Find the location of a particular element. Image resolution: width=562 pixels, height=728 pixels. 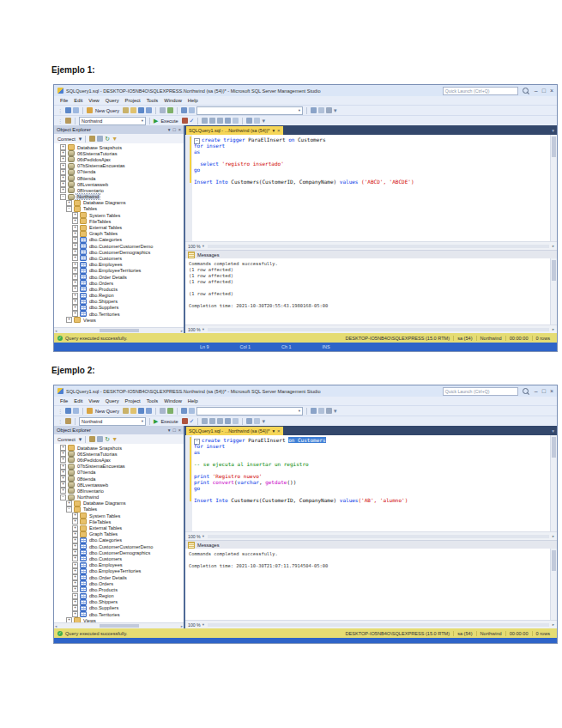

undo-icon is located at coordinates (184, 410).